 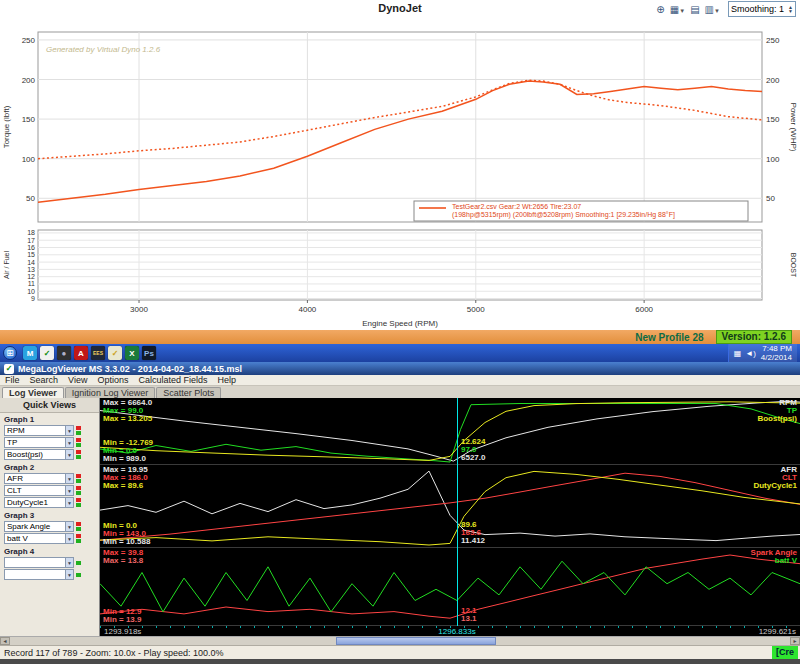 I want to click on round-app-icon: ●, so click(x=64, y=353).